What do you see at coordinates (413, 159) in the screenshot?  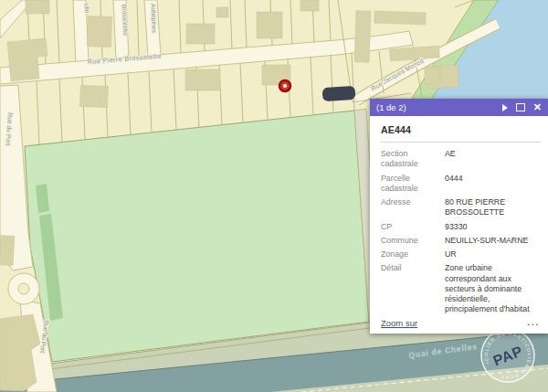 I see `field-label: Section cadastrale` at bounding box center [413, 159].